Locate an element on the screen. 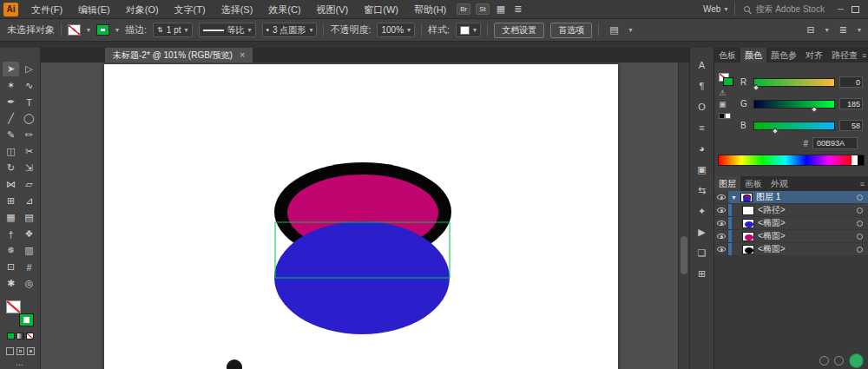  clipped-shape is located at coordinates (234, 365).